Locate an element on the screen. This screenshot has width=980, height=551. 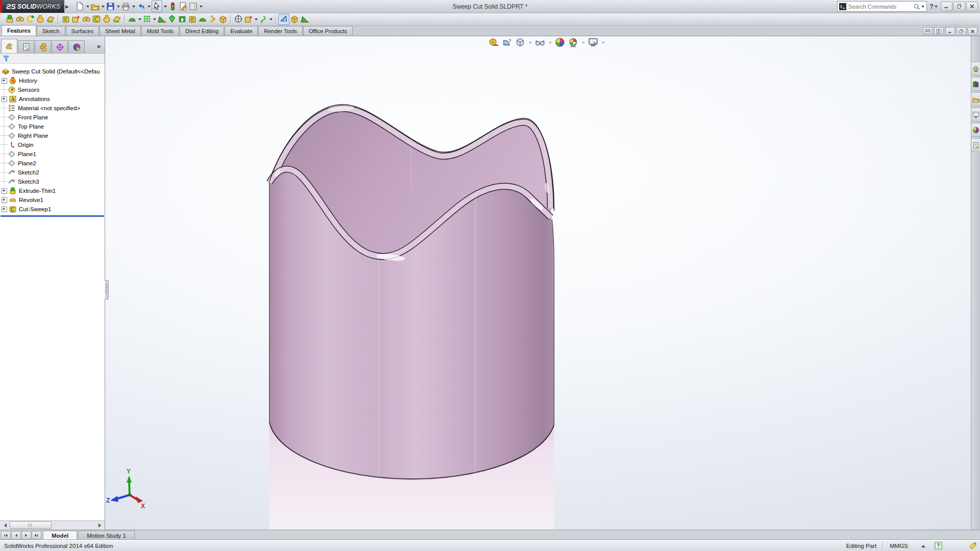
view-palette-button is located at coordinates (976, 114).